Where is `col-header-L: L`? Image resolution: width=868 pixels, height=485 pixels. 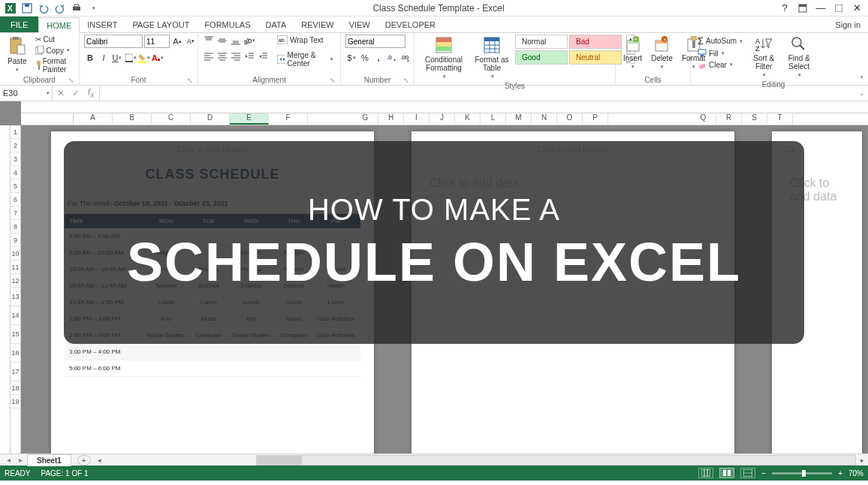
col-header-L: L is located at coordinates (493, 119).